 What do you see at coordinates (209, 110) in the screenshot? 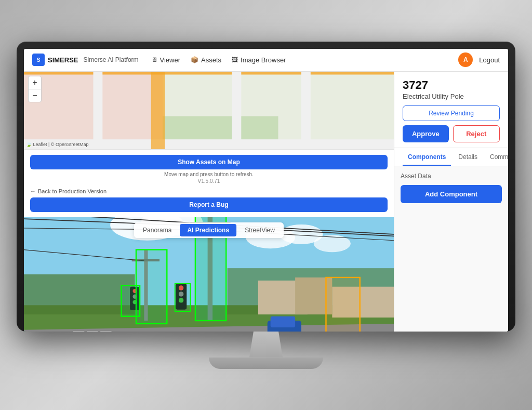
I see `map-container: + − 🍃 Leaflet | © OpenStreetMap` at bounding box center [209, 110].